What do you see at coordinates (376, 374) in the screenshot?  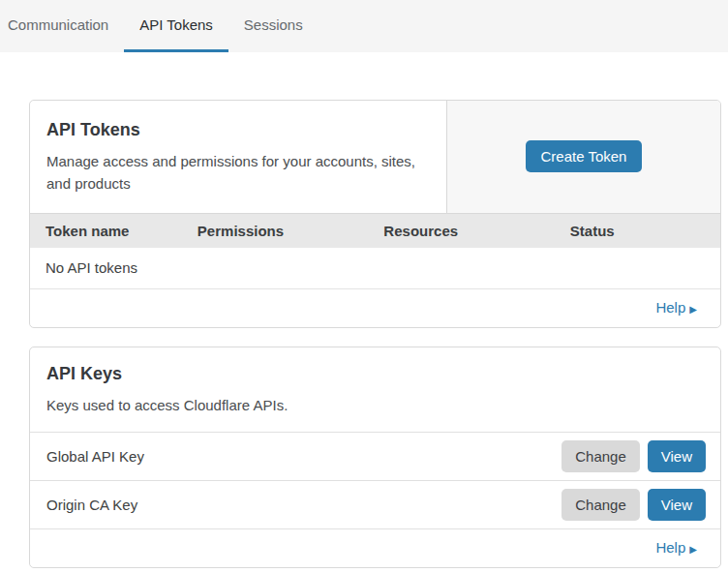 I see `api-keys-title: API Keys` at bounding box center [376, 374].